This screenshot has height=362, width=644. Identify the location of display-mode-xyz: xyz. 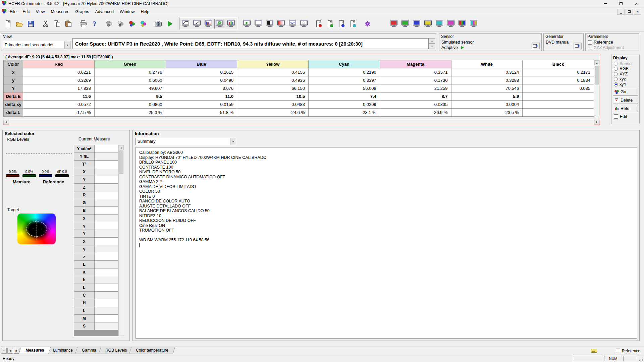
(625, 79).